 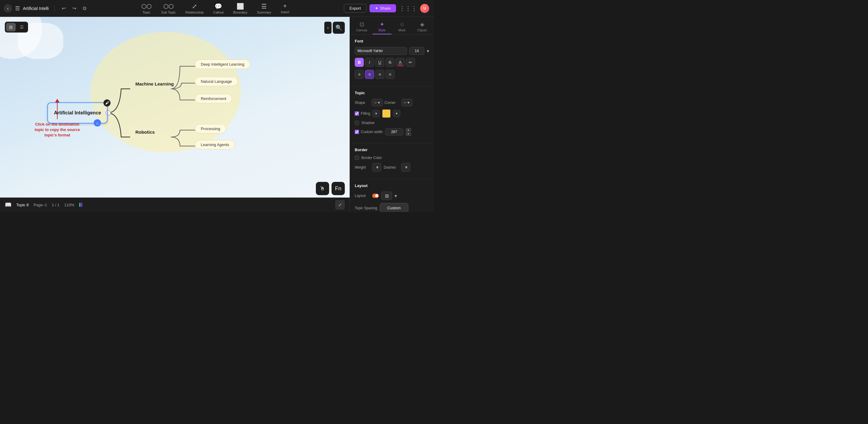 I want to click on menu-icon: ☰, so click(x=18, y=8).